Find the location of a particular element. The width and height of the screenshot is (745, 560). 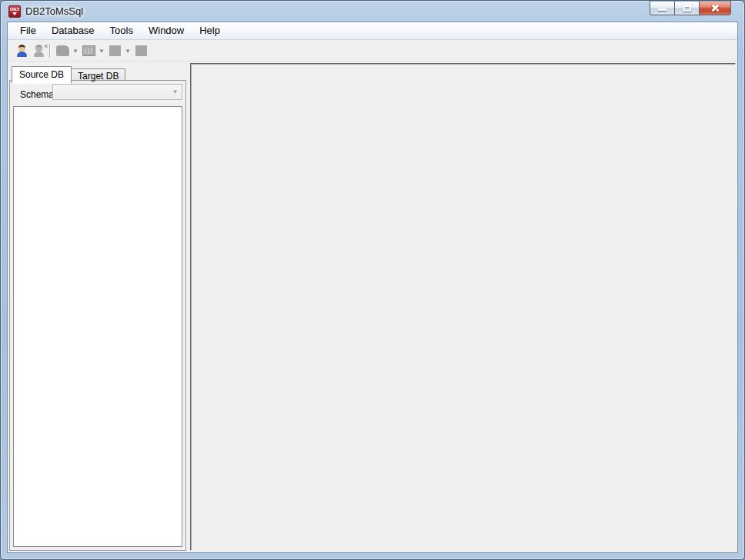

chevron-down-icon: ▼ is located at coordinates (175, 92).